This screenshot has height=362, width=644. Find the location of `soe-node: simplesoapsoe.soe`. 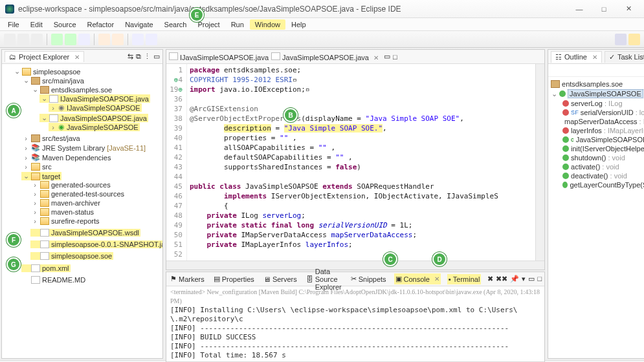

soe-node: simplesoapsoe.soe is located at coordinates (82, 256).